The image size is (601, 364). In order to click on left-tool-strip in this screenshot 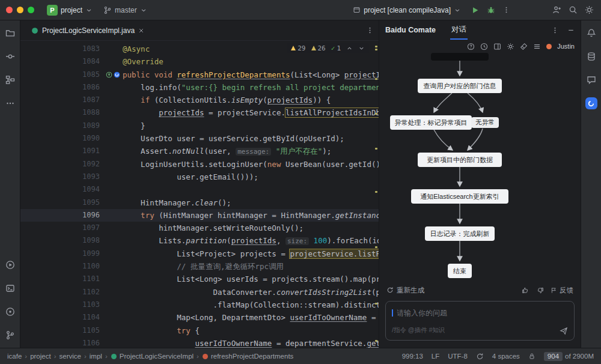, I will do `click(10, 184)`.